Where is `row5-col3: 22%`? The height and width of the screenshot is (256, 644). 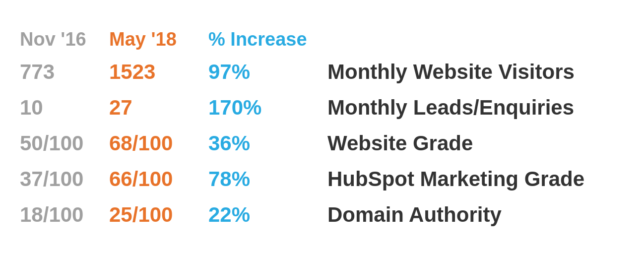
row5-col3: 22% is located at coordinates (263, 215).